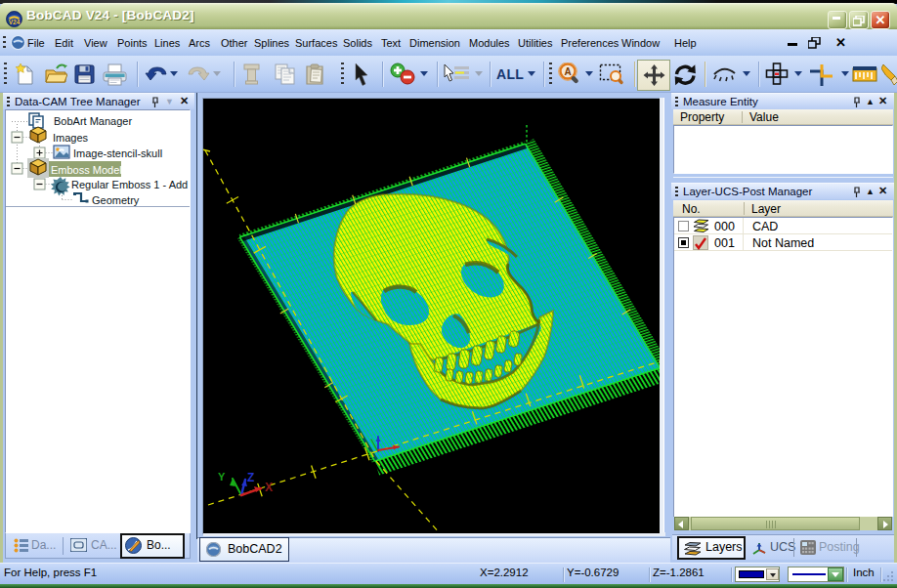  Describe the element at coordinates (93, 121) in the screenshot. I see `svg-text: BobArt Manager` at that location.